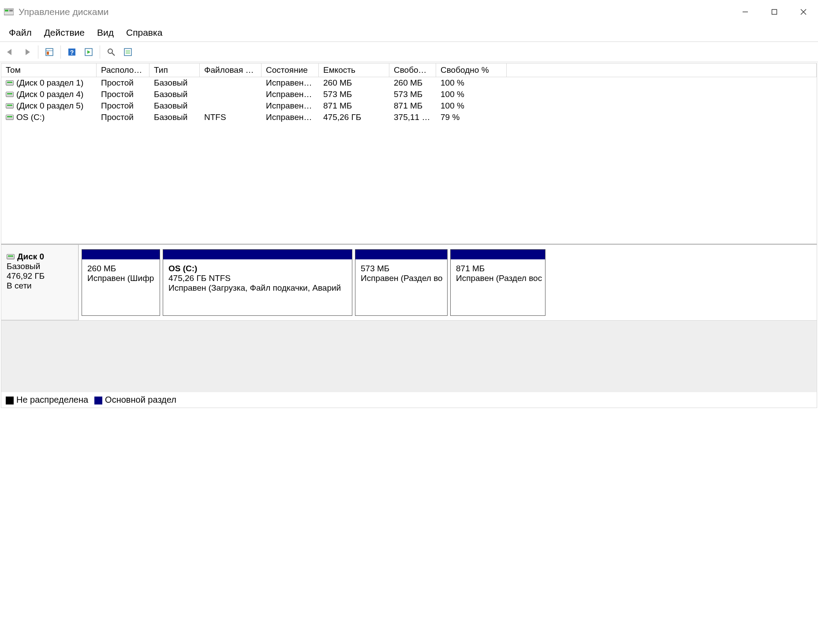 This screenshot has width=818, height=644. I want to click on window-title: Управление дисками, so click(375, 12).